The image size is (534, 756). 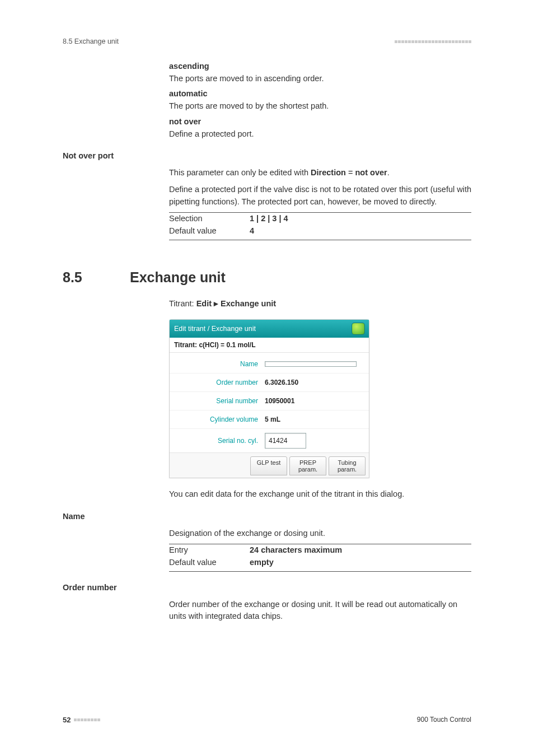 What do you see at coordinates (320, 304) in the screenshot?
I see `breadcrumb: Titrant: Edit ▸ Exchange unit` at bounding box center [320, 304].